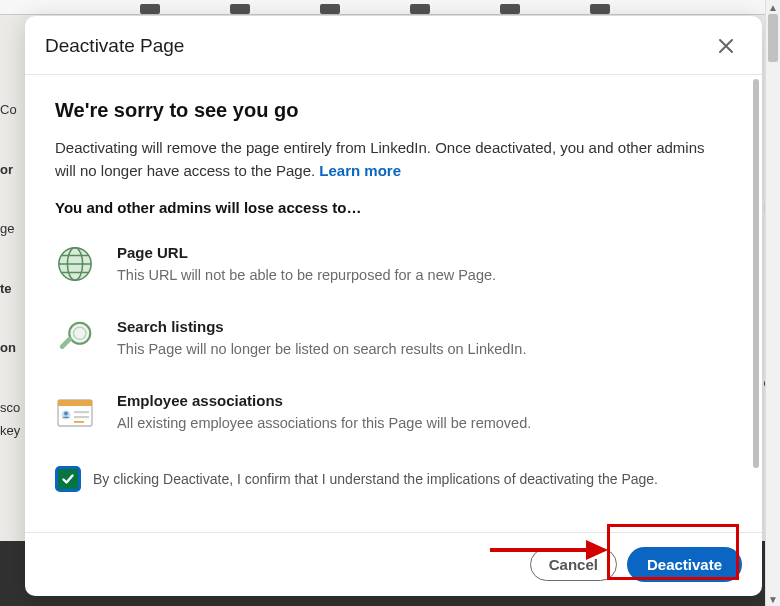 The image size is (780, 606). I want to click on lose-item-employee: Employee associations All existing emplo…, so click(388, 412).